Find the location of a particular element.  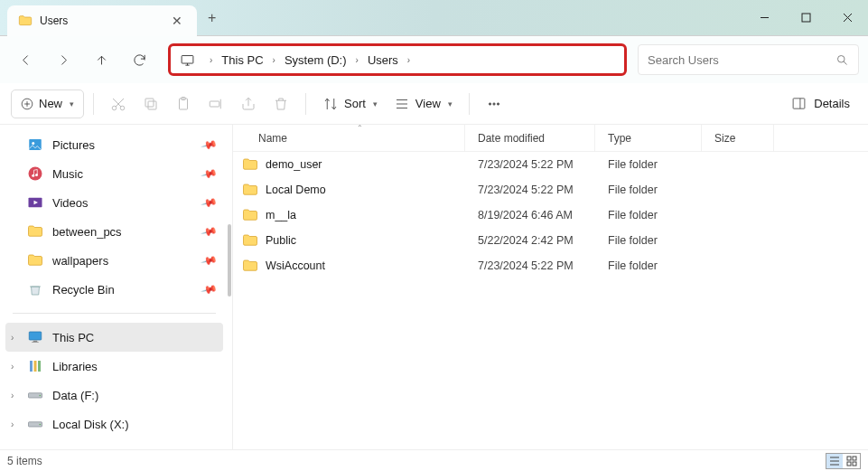

tab-current: Users ✕ is located at coordinates (102, 21).